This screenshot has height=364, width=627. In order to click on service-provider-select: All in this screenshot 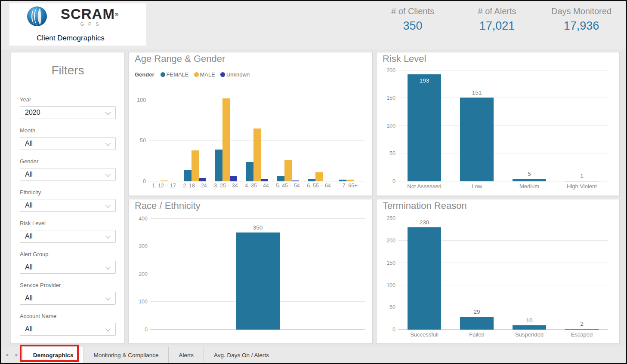, I will do `click(68, 298)`.